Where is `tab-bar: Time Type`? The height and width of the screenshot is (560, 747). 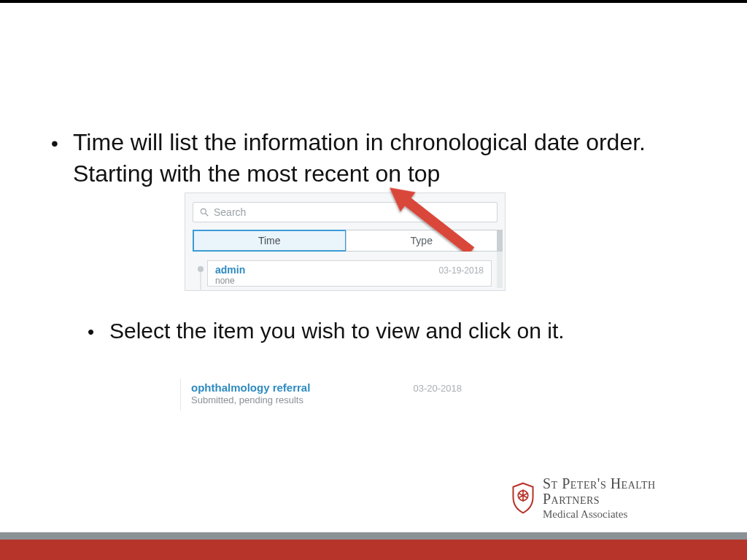
tab-bar: Time Type is located at coordinates (345, 241).